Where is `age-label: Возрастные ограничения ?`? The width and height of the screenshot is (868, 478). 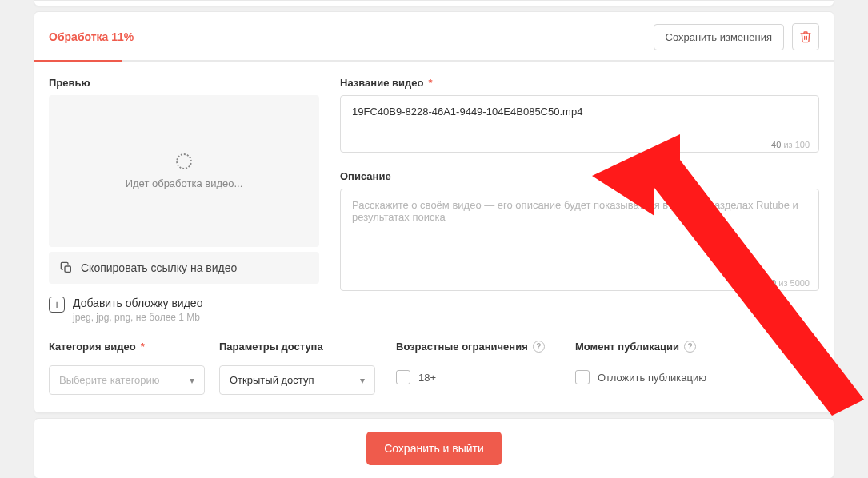
age-label: Возрастные ограничения ? is located at coordinates (476, 347).